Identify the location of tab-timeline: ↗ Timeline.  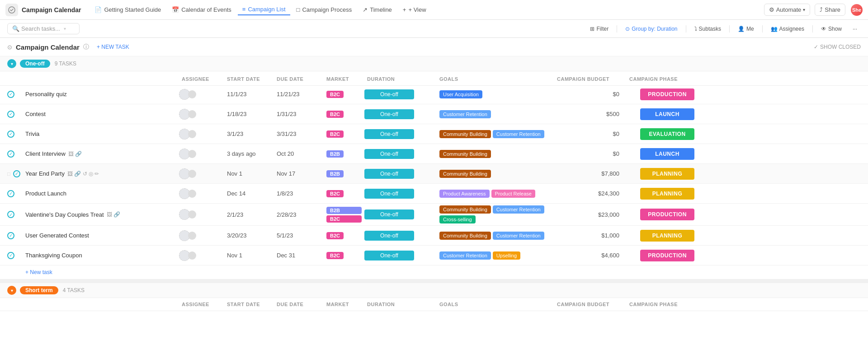
(377, 10).